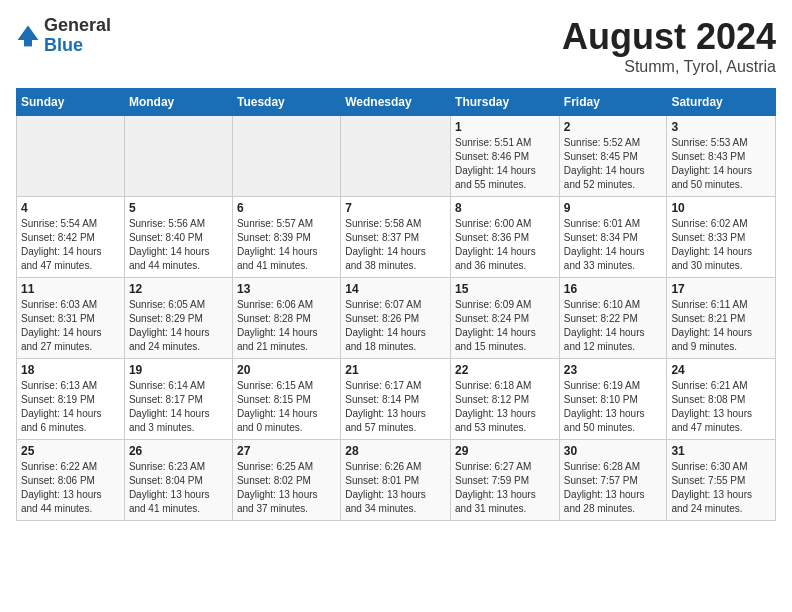  What do you see at coordinates (722, 318) in the screenshot?
I see `calendar-cell: 17Sunrise: 6:11 AM Sunset: 8:21 PM Dayli…` at bounding box center [722, 318].